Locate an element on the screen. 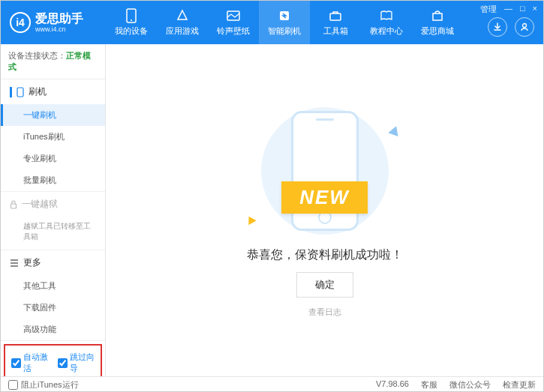  store-icon is located at coordinates (437, 16).